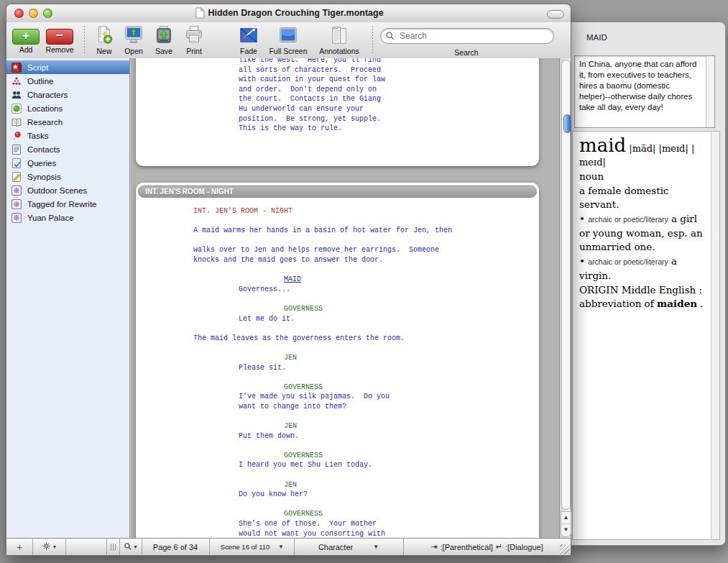 The image size is (728, 563). What do you see at coordinates (43, 150) in the screenshot?
I see `sidebar-item-label: Contacts` at bounding box center [43, 150].